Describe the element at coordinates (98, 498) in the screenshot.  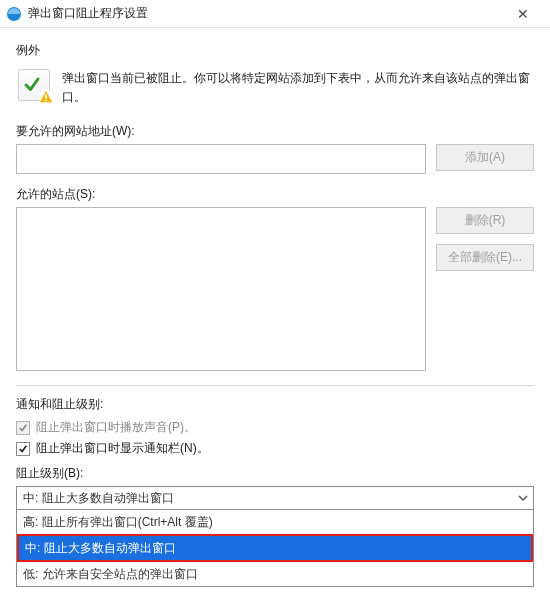
I see `blocking-level-selected: 中: 阻止大多数自动弹出窗口` at that location.